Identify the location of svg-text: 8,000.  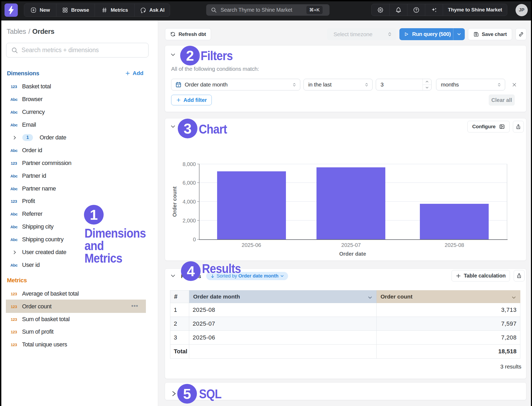
(189, 164).